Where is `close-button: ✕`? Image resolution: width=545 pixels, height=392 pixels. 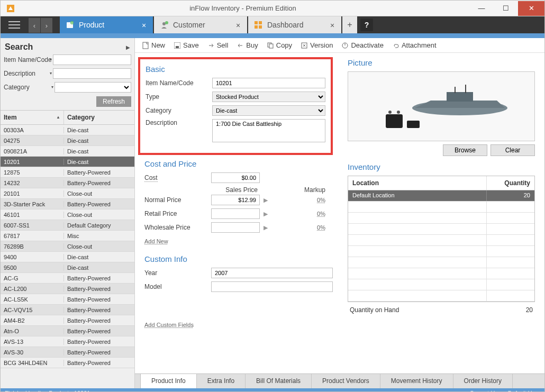 close-button: ✕ is located at coordinates (531, 8).